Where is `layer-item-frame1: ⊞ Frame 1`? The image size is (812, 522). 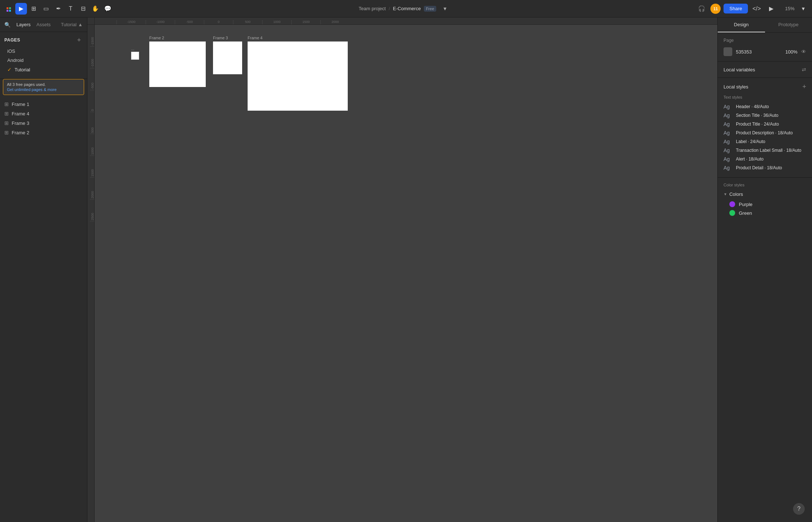
layer-item-frame1: ⊞ Frame 1 is located at coordinates (44, 104).